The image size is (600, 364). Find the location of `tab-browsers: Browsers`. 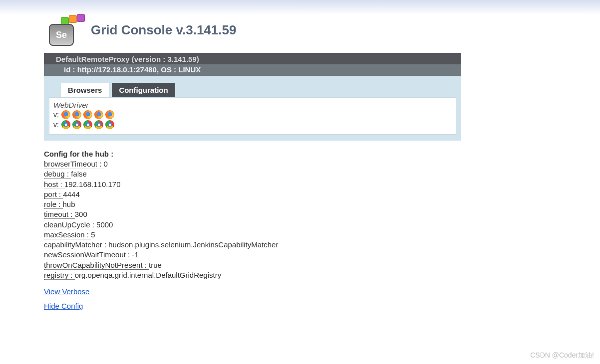

tab-browsers: Browsers is located at coordinates (85, 90).